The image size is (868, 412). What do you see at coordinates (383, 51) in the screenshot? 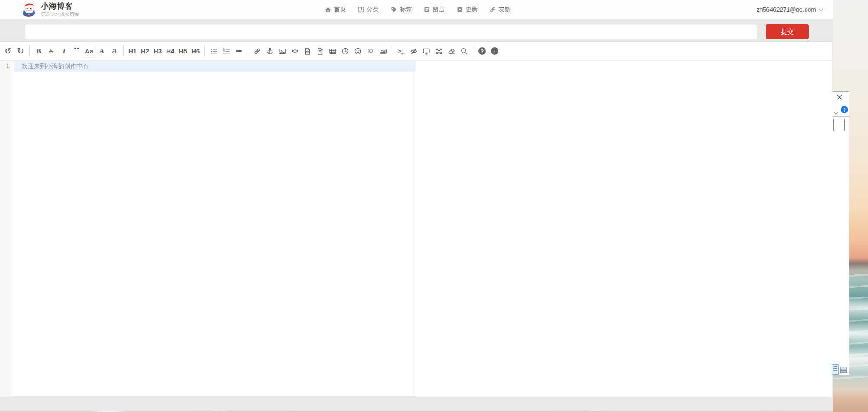
I see `pagebreak-button` at bounding box center [383, 51].